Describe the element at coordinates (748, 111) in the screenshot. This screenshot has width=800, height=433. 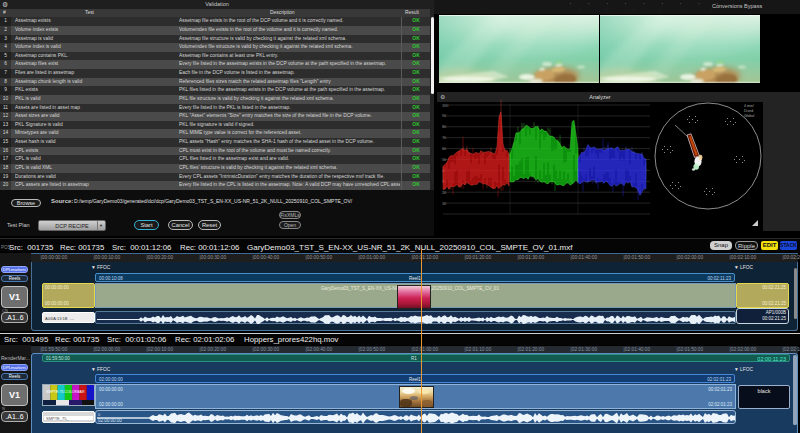
I see `svg-text: Dived` at that location.